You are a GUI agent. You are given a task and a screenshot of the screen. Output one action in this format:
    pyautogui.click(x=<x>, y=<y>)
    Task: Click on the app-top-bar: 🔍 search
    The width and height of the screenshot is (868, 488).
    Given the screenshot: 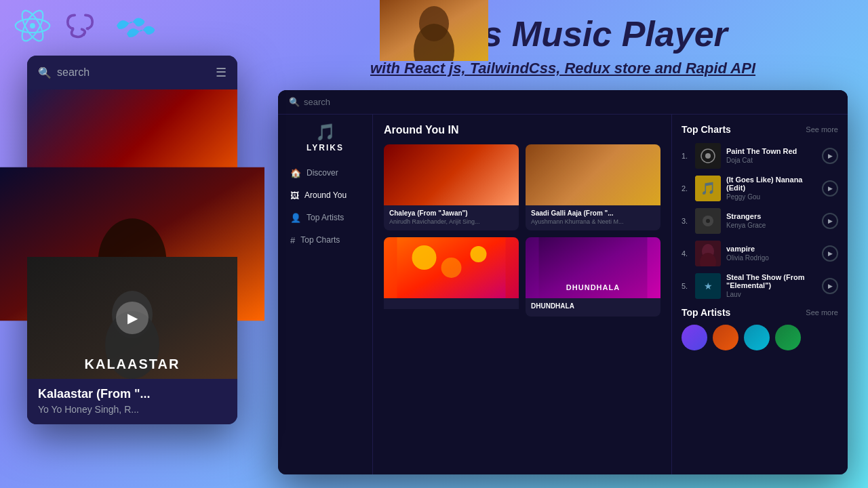 What is the action you would take?
    pyautogui.click(x=563, y=102)
    